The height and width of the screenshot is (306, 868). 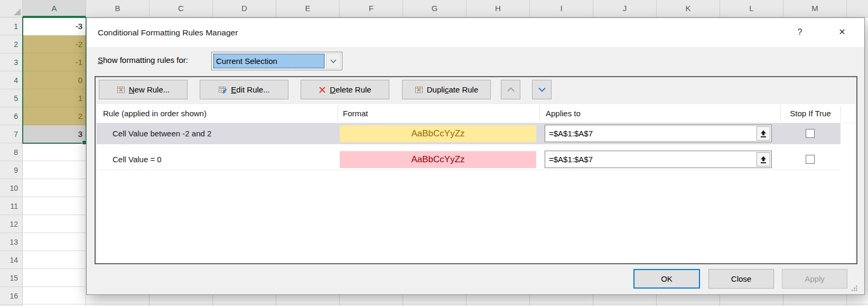 I want to click on row-header-13: 13, so click(x=11, y=242).